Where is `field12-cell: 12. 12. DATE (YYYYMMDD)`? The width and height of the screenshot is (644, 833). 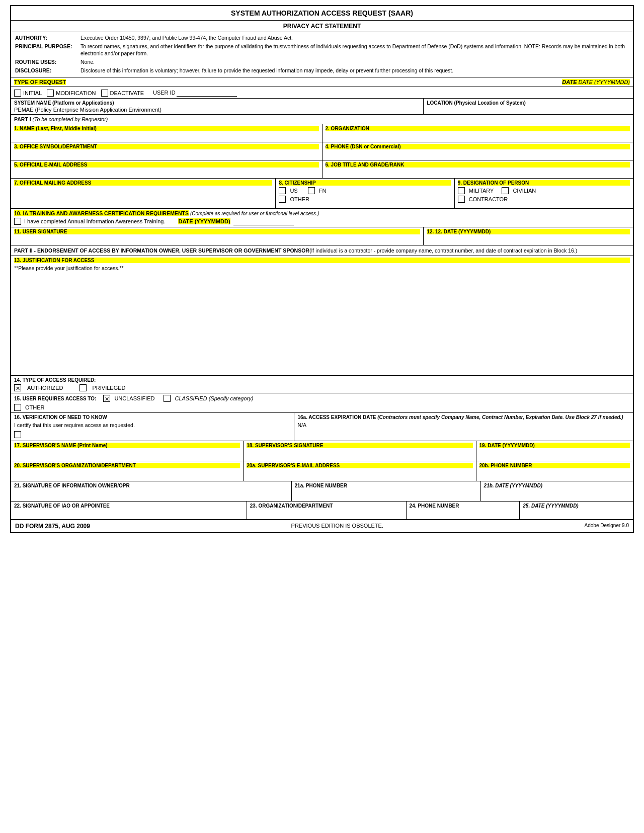 field12-cell: 12. 12. DATE (YYYYMMDD) is located at coordinates (528, 236).